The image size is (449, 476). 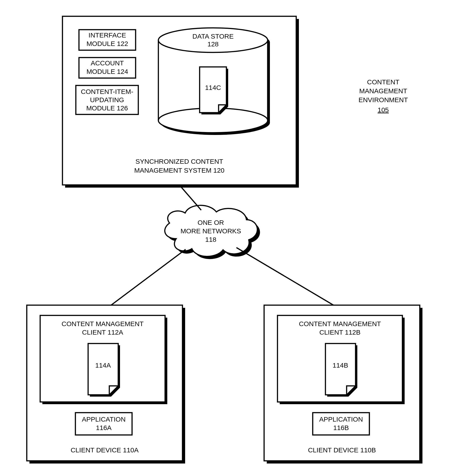 I want to click on data-store: DATA STORE 128 114C, so click(x=214, y=81).